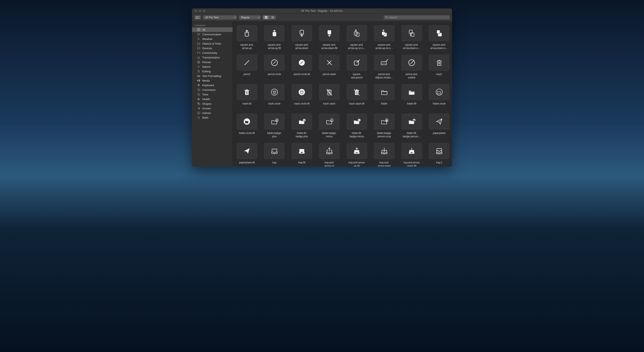  I want to click on symbol-cell: paperplane, so click(440, 126).